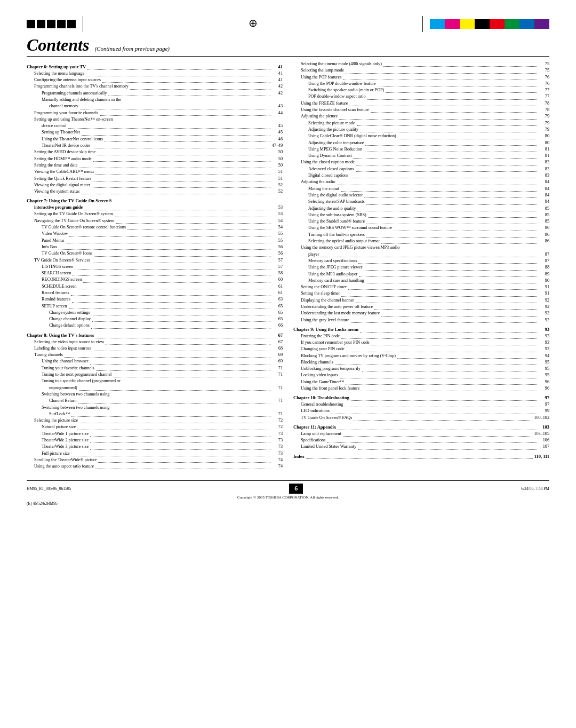 Image resolution: width=576 pixels, height=728 pixels. Describe the element at coordinates (544, 362) in the screenshot. I see `entry-page: 95` at that location.